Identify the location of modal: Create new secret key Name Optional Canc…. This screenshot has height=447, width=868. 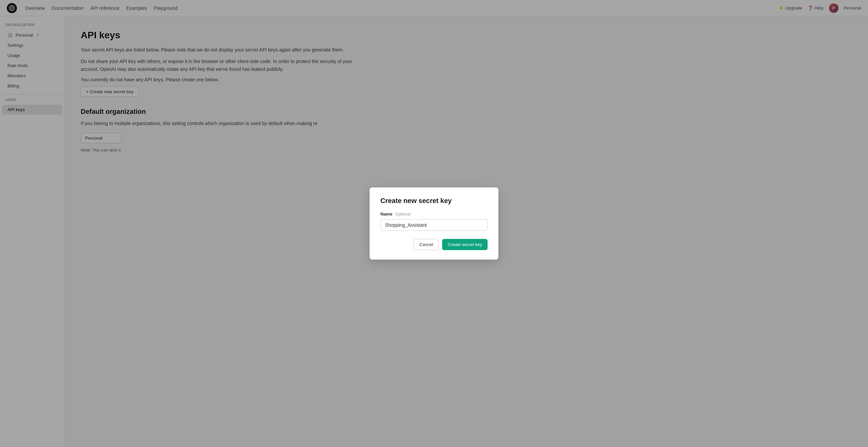
(434, 224).